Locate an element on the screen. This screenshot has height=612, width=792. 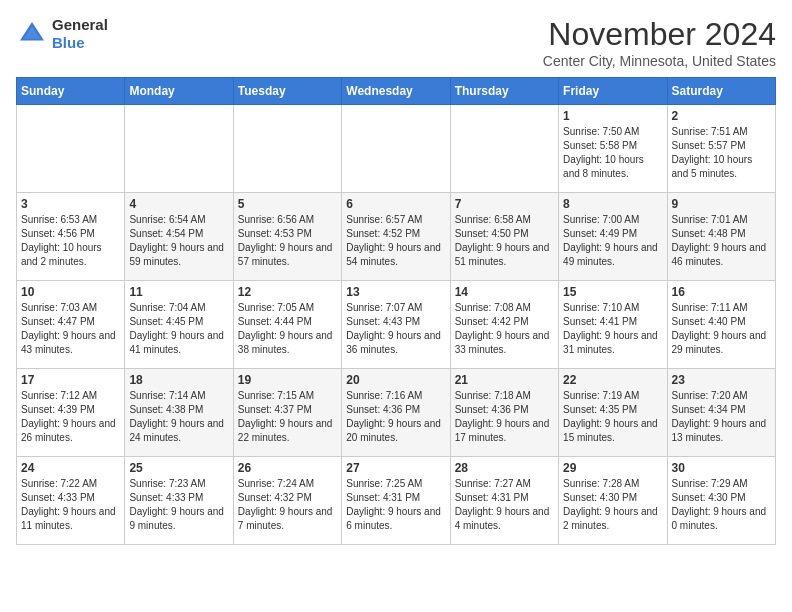
day-info: Sunrise: 7:00 AM Sunset: 4:49 PM Dayligh… is located at coordinates (612, 241).